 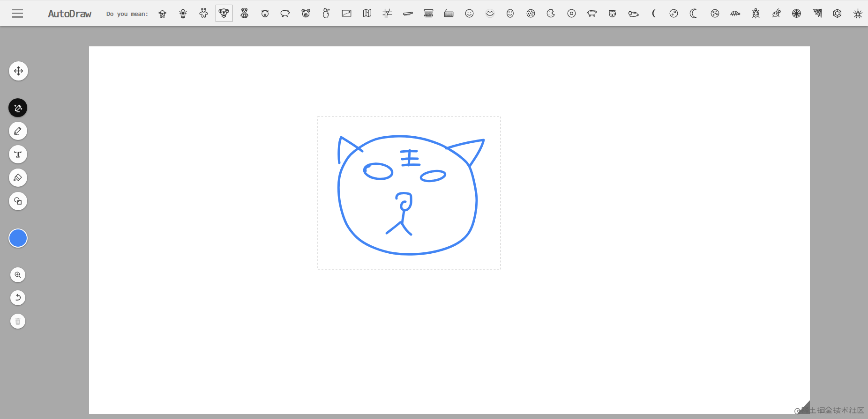 What do you see at coordinates (367, 13) in the screenshot?
I see `suggestion-folded-map` at bounding box center [367, 13].